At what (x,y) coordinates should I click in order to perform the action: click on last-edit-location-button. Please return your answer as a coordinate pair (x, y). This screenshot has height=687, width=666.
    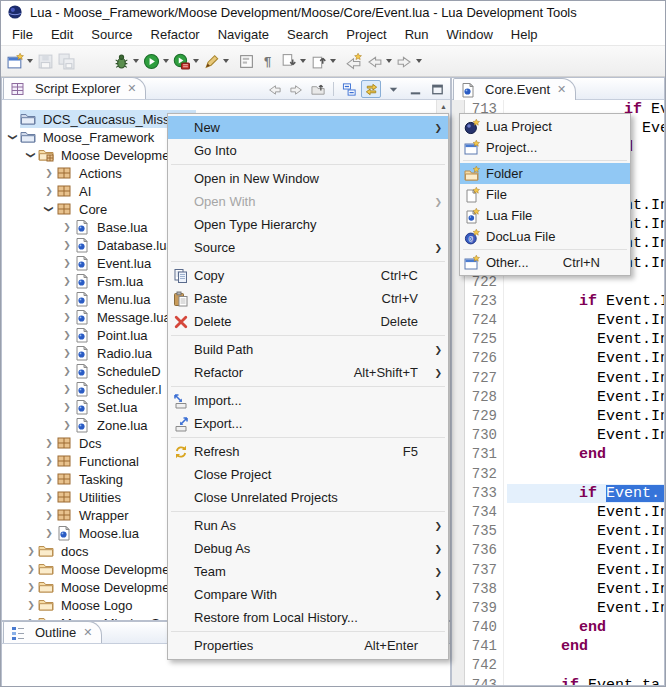
    Looking at the image, I should click on (354, 61).